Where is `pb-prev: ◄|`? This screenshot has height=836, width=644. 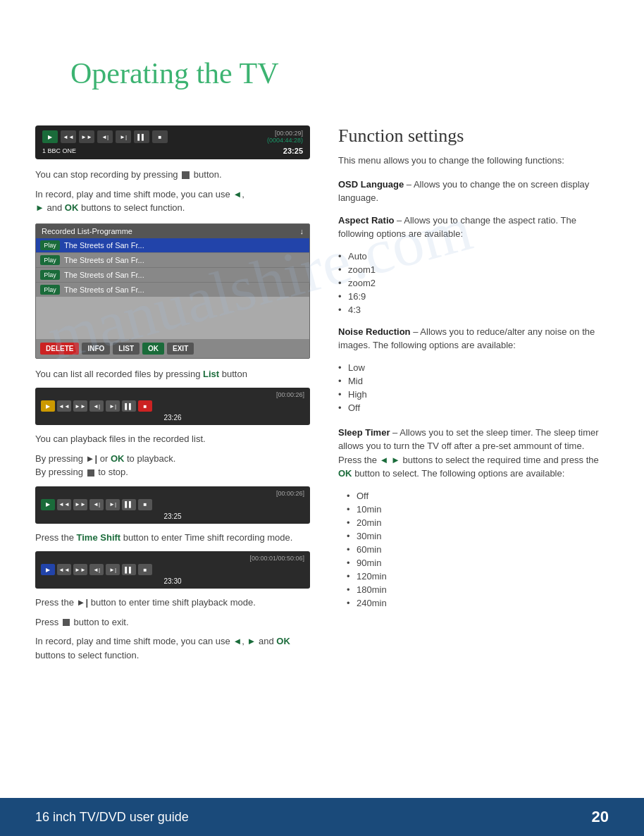 pb-prev: ◄| is located at coordinates (97, 406).